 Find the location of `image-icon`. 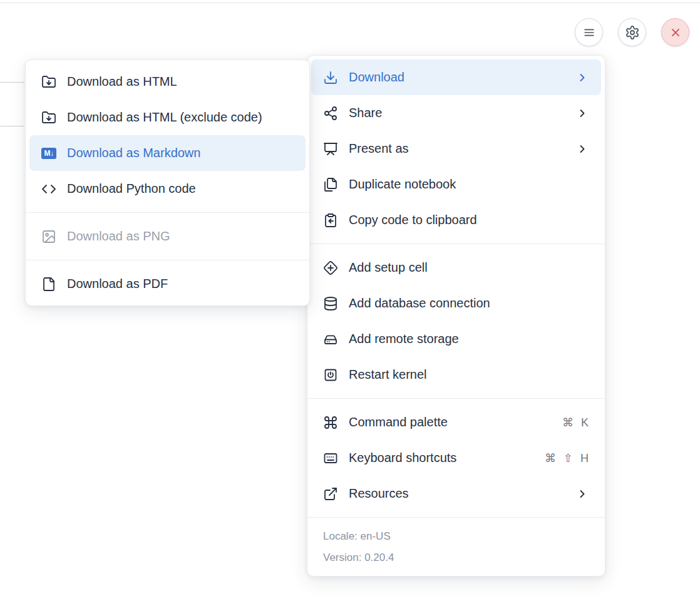

image-icon is located at coordinates (49, 237).